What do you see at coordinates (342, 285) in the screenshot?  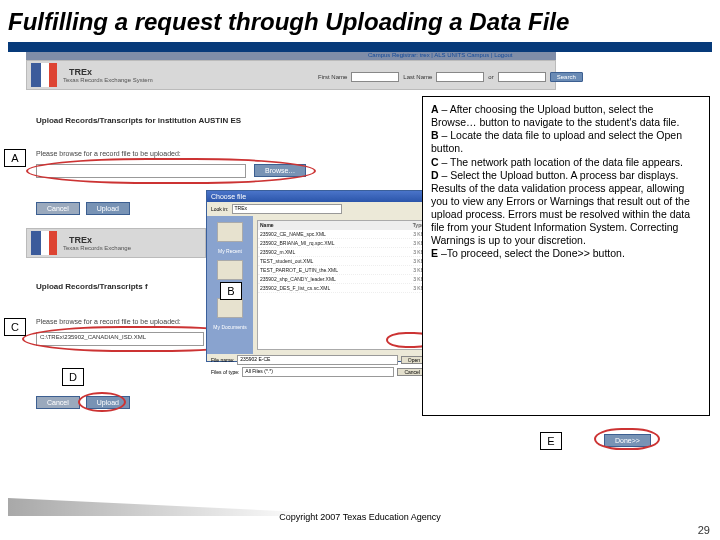 I see `file-list: Name Type 235902_CE_NAME_spc.XML3 KB 235…` at bounding box center [342, 285].